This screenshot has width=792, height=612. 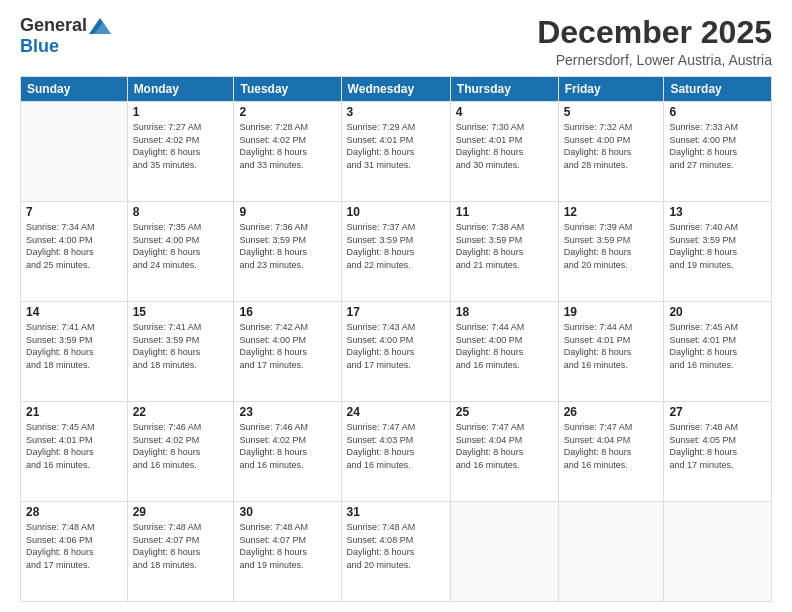 I want to click on day-info: Sunrise: 7:27 AMSunset: 4:02 PMDaylight:…, so click(x=181, y=146).